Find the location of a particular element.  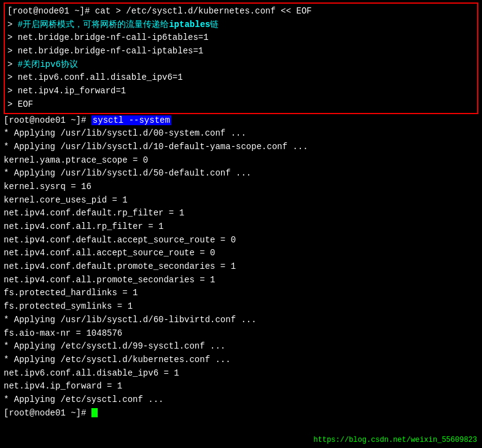

output-line-4: * Applying /usr/lib/sysctl.d/50-default.… is located at coordinates (241, 174).